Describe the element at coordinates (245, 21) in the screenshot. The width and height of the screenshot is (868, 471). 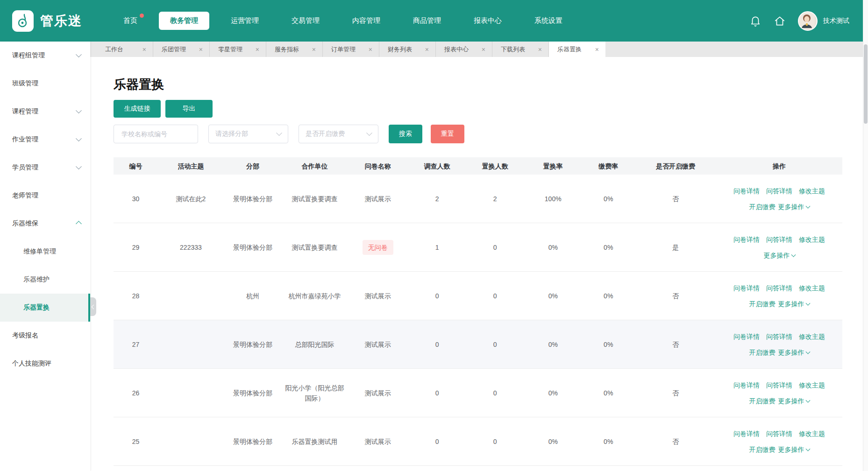
I see `nav-item-运营管理: 运营管理` at that location.